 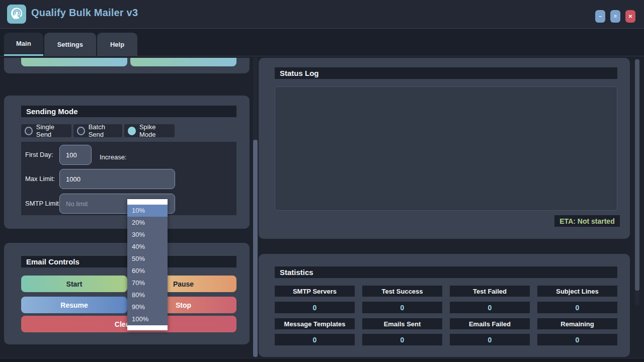 What do you see at coordinates (149, 131) in the screenshot?
I see `radio-spike-mode: Spike Mode` at bounding box center [149, 131].